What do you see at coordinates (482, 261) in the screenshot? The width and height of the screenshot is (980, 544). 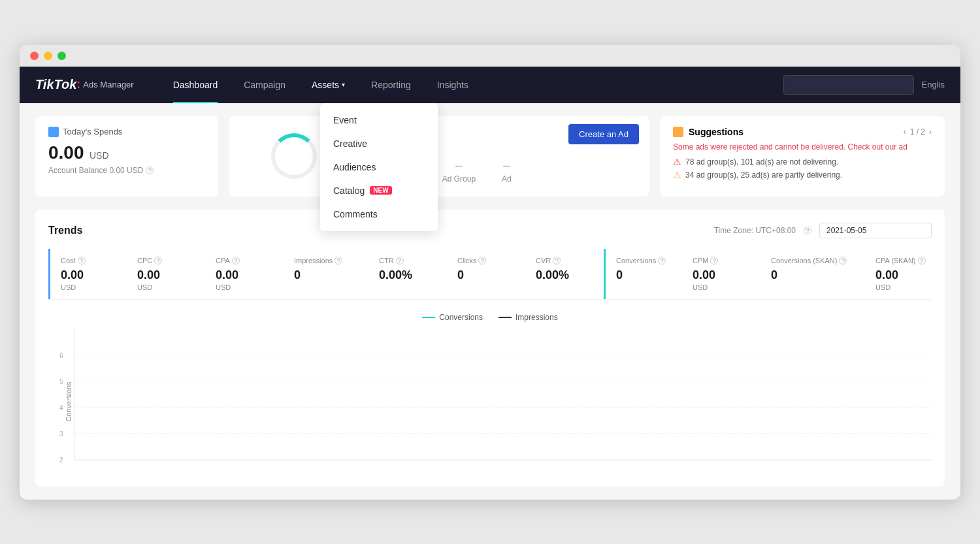 I see `clicks-info-icon: ?` at bounding box center [482, 261].